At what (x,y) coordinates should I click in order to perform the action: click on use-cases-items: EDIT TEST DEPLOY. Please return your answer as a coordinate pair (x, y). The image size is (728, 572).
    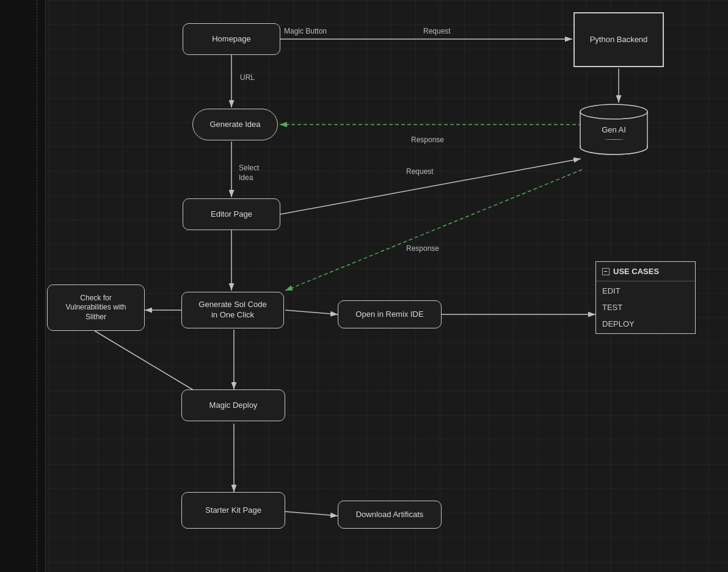
    Looking at the image, I should click on (646, 308).